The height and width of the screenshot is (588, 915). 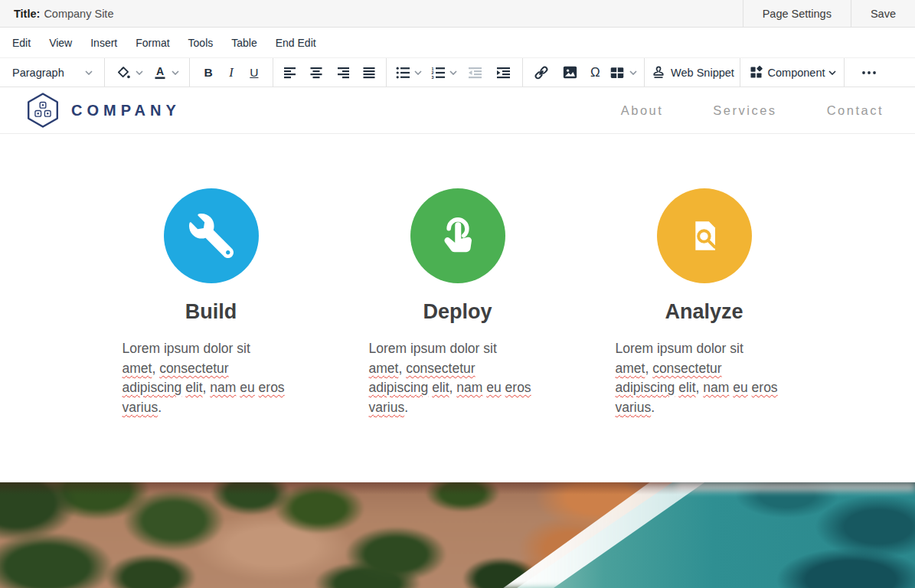 What do you see at coordinates (160, 73) in the screenshot?
I see `text-color-icon: A` at bounding box center [160, 73].